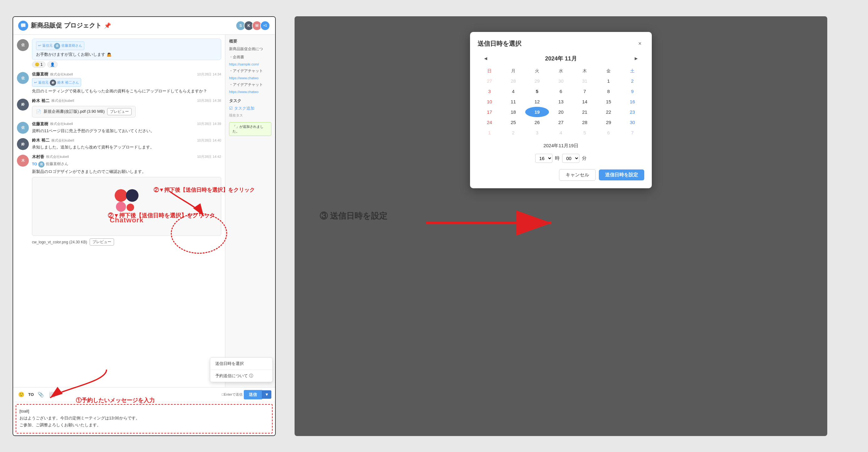  I want to click on format-btn: ⬜, so click(52, 395).